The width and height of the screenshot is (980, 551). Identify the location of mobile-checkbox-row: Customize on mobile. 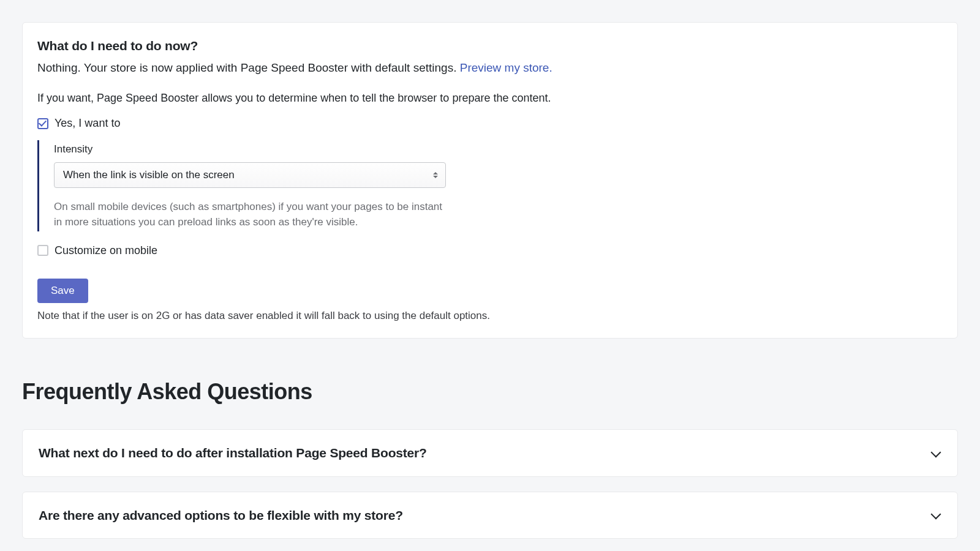
(490, 251).